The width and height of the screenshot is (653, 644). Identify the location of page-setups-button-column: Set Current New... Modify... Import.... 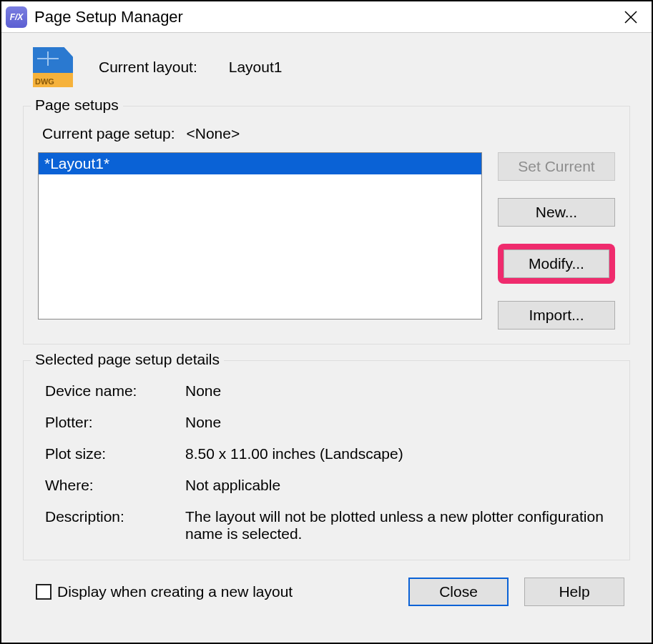
(556, 241).